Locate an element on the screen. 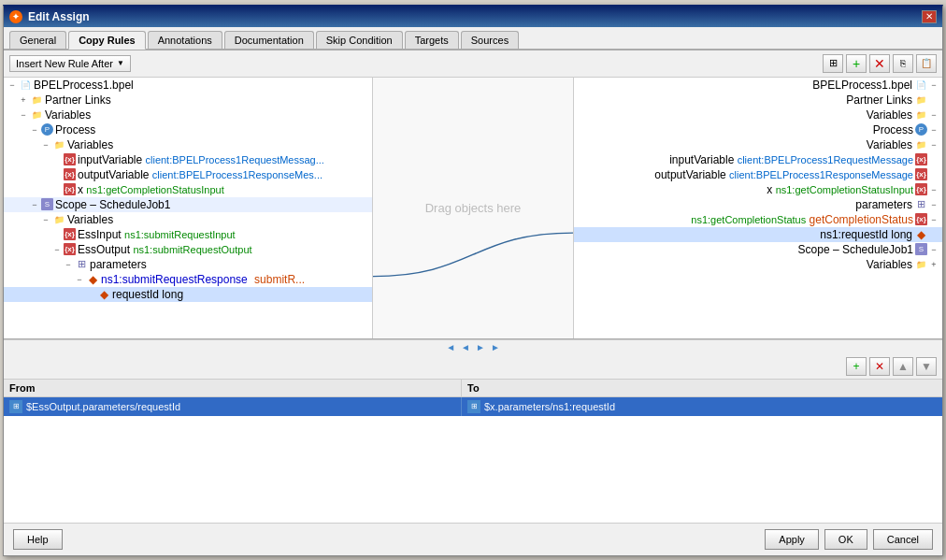 The height and width of the screenshot is (560, 946). list-item: − ◆ ns1:submitRequestResponse submitR... is located at coordinates (188, 280).